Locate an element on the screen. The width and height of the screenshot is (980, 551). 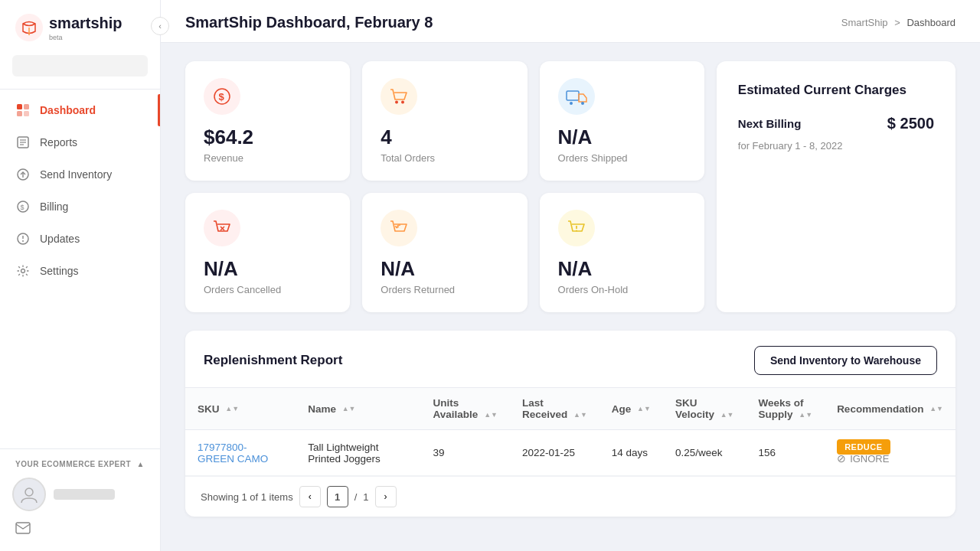
col-age: Age ▲▼ is located at coordinates (631, 409).